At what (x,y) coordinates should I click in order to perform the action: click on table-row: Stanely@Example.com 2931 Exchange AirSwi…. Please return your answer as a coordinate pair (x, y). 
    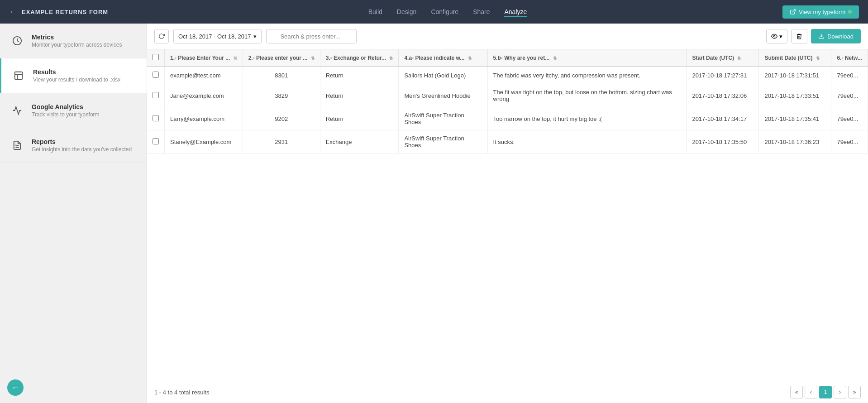
    Looking at the image, I should click on (508, 142).